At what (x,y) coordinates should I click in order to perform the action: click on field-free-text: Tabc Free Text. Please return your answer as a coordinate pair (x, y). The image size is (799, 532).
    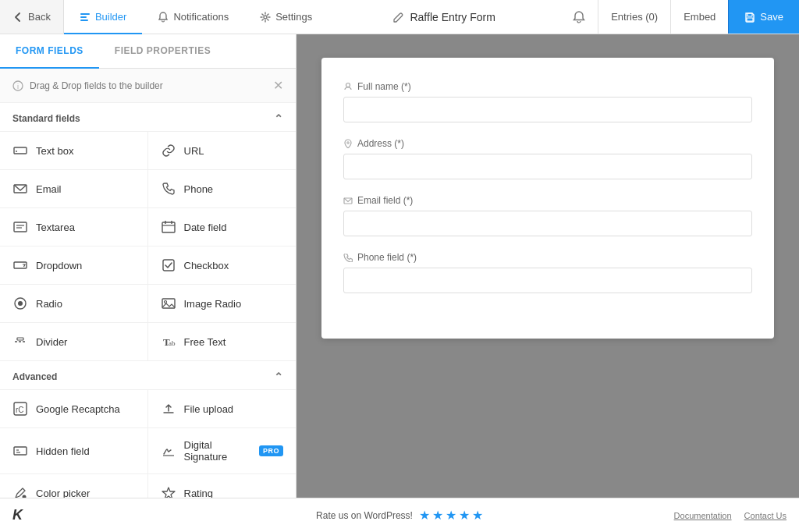
    Looking at the image, I should click on (222, 342).